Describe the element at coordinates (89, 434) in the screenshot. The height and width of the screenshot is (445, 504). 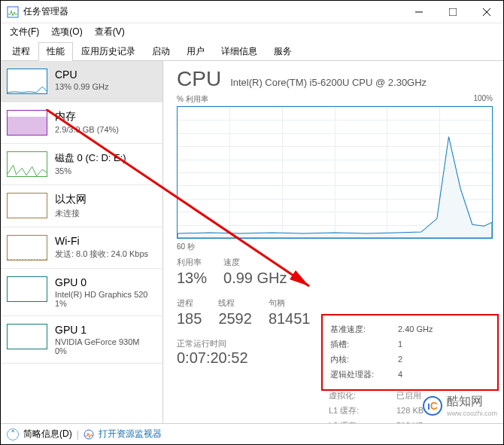
I see `resource-monitor-icon` at that location.